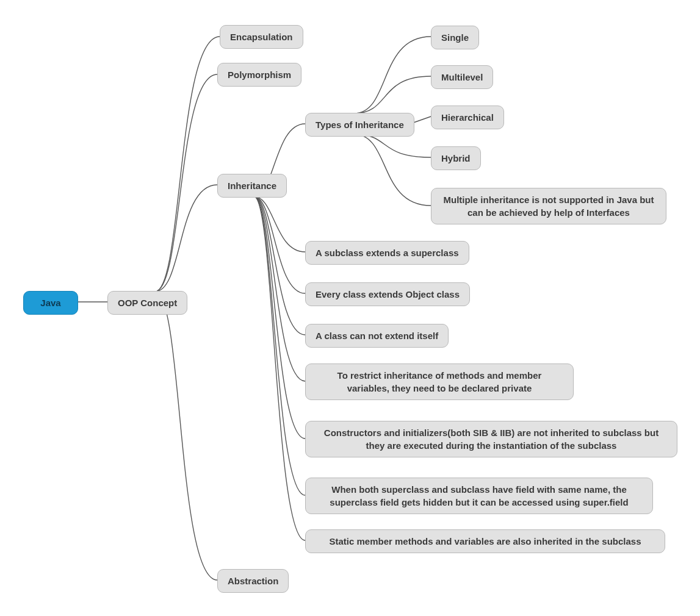 The width and height of the screenshot is (700, 616). Describe the element at coordinates (455, 38) in the screenshot. I see `node-single: Single` at that location.